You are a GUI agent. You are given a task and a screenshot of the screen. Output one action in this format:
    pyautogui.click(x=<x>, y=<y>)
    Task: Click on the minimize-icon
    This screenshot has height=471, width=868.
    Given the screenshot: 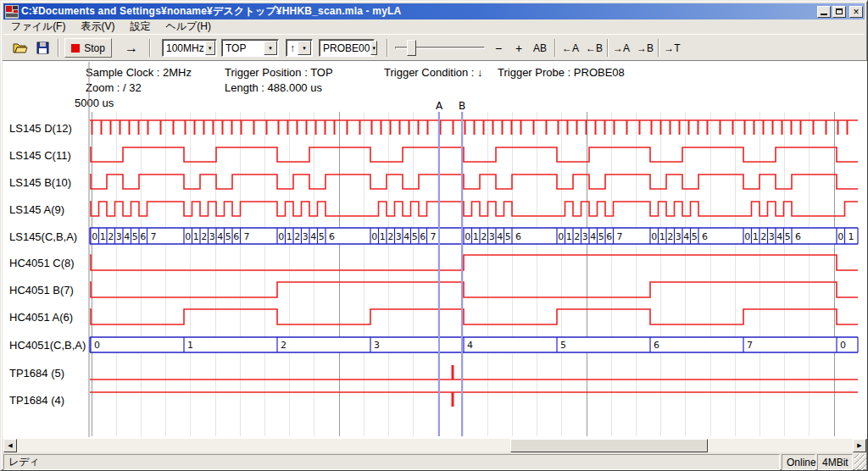 What is the action you would take?
    pyautogui.click(x=824, y=14)
    